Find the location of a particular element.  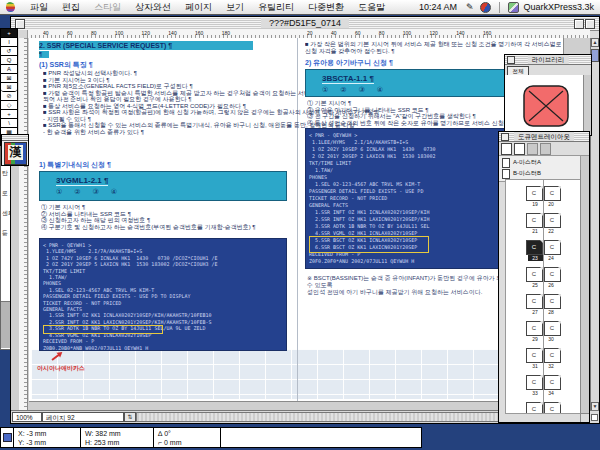

menu-help: 도움말 is located at coordinates (372, 8).